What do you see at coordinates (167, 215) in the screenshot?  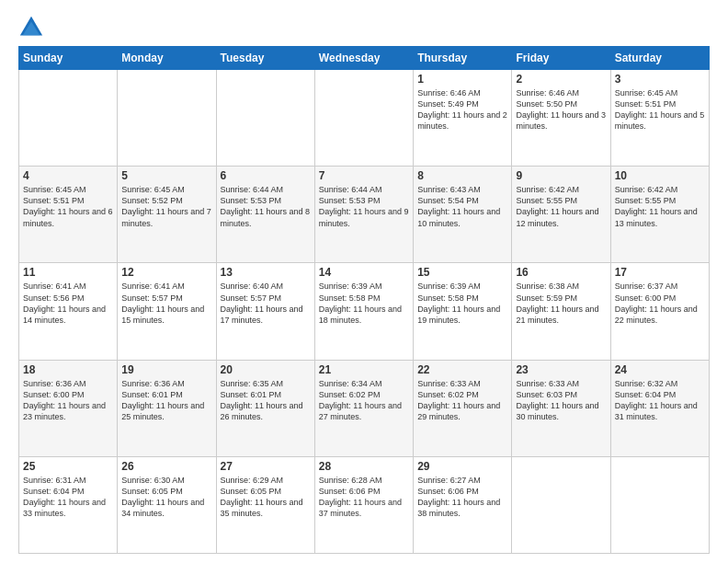 I see `day-cell: 5Sunrise: 6:45 AMSunset: 5:52 PMDaylight…` at bounding box center [167, 215].